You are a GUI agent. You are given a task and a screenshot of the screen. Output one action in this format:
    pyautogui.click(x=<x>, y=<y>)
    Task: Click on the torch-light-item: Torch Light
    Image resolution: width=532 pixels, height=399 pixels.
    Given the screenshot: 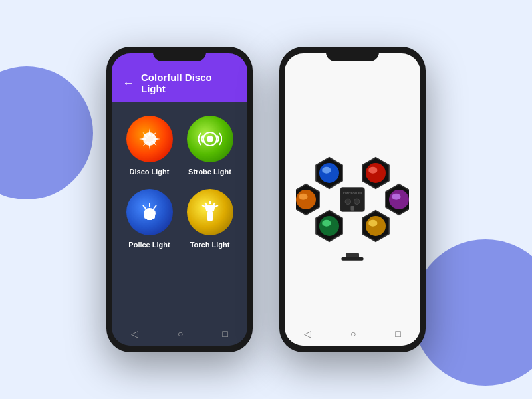 What is the action you would take?
    pyautogui.click(x=210, y=219)
    